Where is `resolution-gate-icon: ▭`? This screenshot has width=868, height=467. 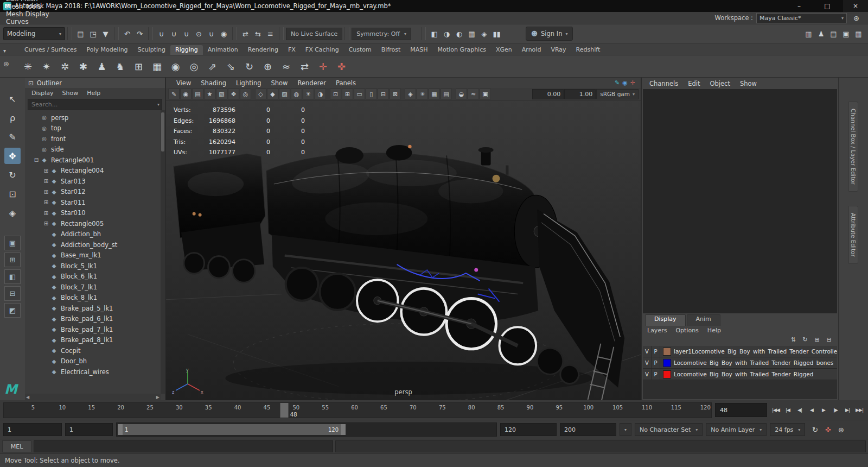 resolution-gate-icon: ▭ is located at coordinates (359, 94).